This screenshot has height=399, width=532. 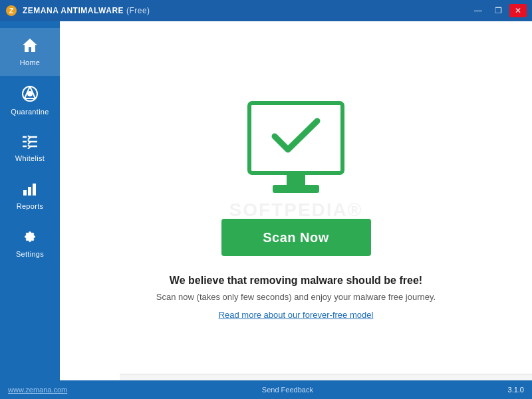 What do you see at coordinates (30, 254) in the screenshot?
I see `sidebar-item-label-settings: Settings` at bounding box center [30, 254].